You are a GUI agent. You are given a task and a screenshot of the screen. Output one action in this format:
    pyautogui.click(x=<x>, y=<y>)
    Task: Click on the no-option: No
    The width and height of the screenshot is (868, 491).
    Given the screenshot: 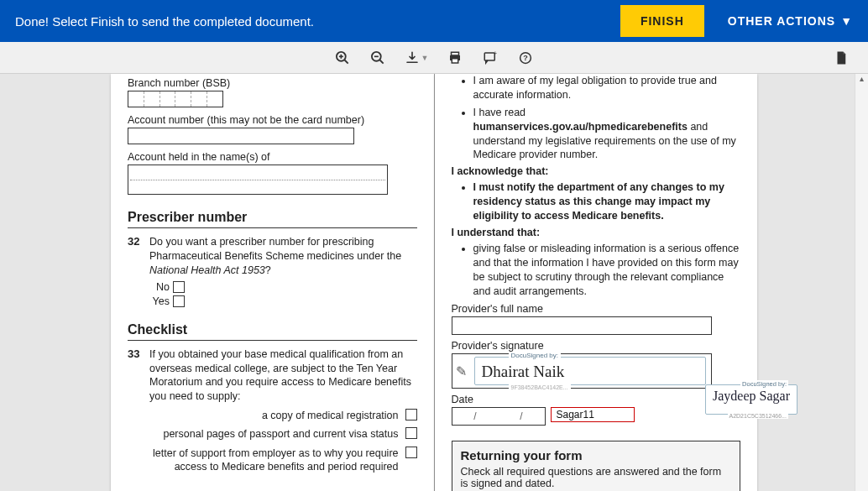 What is the action you would take?
    pyautogui.click(x=284, y=287)
    